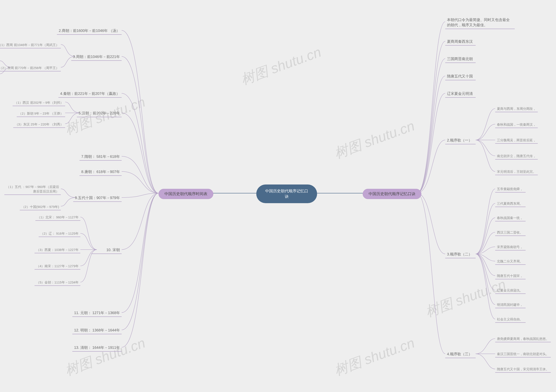 The width and height of the screenshot is (556, 392). What do you see at coordinates (31, 45) in the screenshot?
I see `xizhou-node: （1）西周 前1046年－前771年（周武王）` at bounding box center [31, 45].